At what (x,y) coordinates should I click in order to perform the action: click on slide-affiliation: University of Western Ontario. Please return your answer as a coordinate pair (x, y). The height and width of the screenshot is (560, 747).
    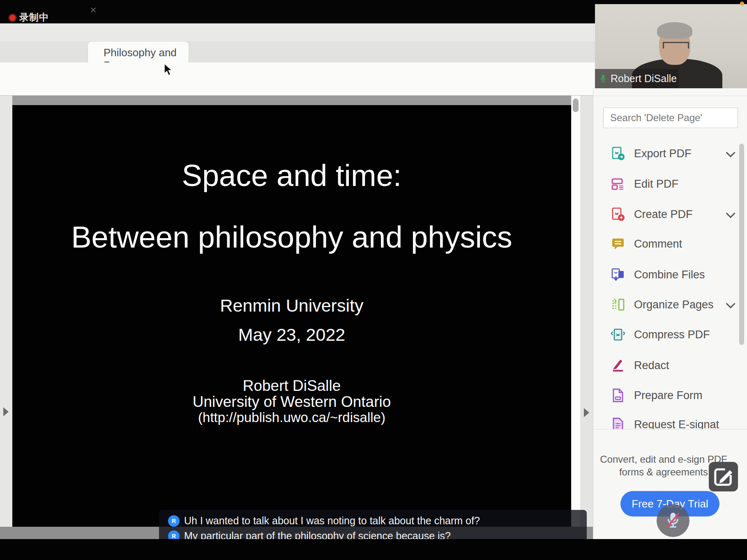
    Looking at the image, I should click on (292, 402).